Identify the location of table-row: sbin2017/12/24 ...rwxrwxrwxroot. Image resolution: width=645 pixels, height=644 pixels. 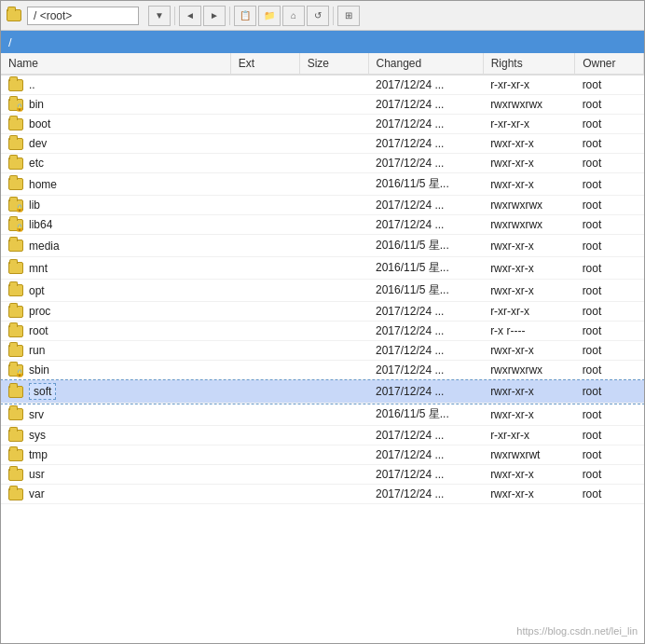
(322, 371).